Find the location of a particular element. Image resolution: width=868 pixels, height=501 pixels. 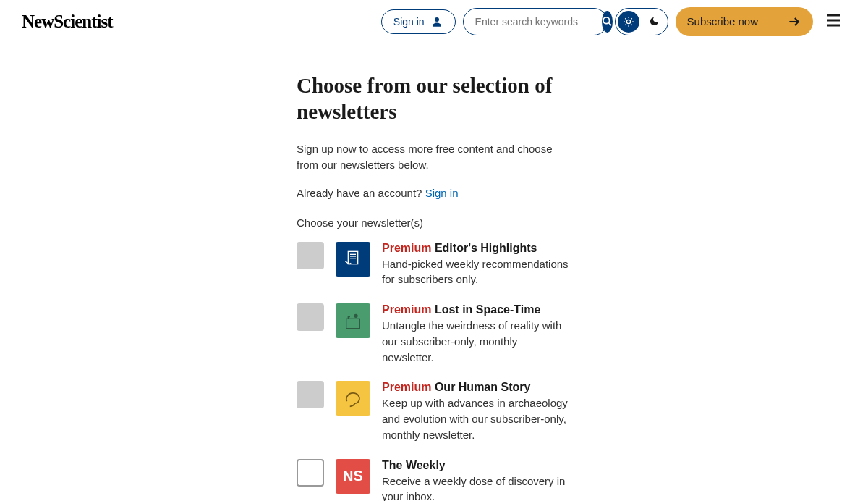

newsletter-title: Premium Lost in Space-Time is located at coordinates (477, 310).